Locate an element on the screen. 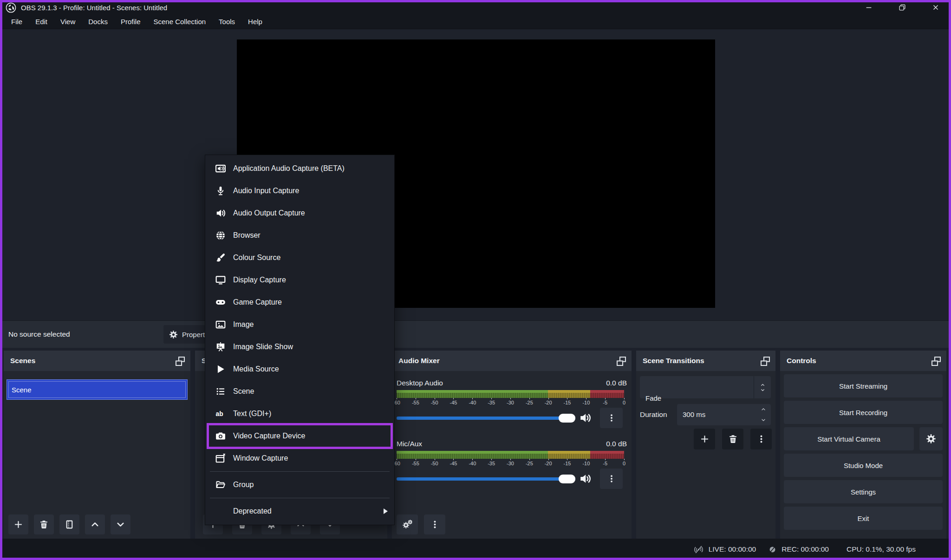 This screenshot has height=560, width=951. chevron-up-icon is located at coordinates (762, 385).